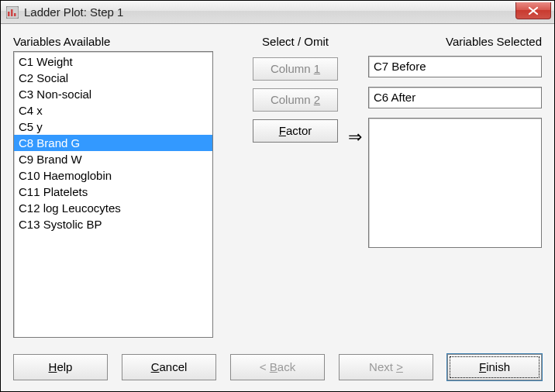  I want to click on help-text: elp, so click(64, 367).